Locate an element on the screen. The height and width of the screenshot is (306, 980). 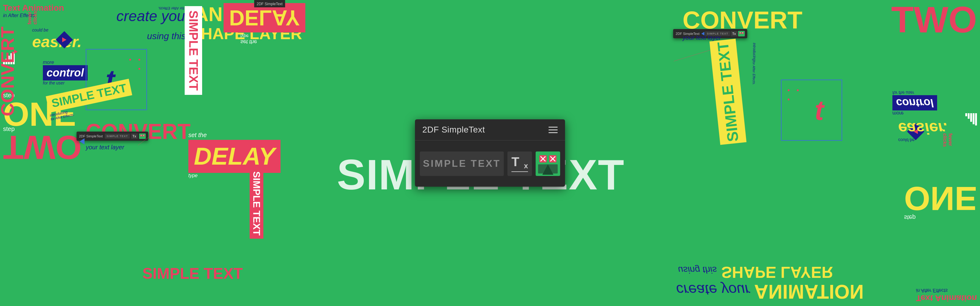
simple-text-vert-left-label: SIMPLE TEXT is located at coordinates (193, 50).